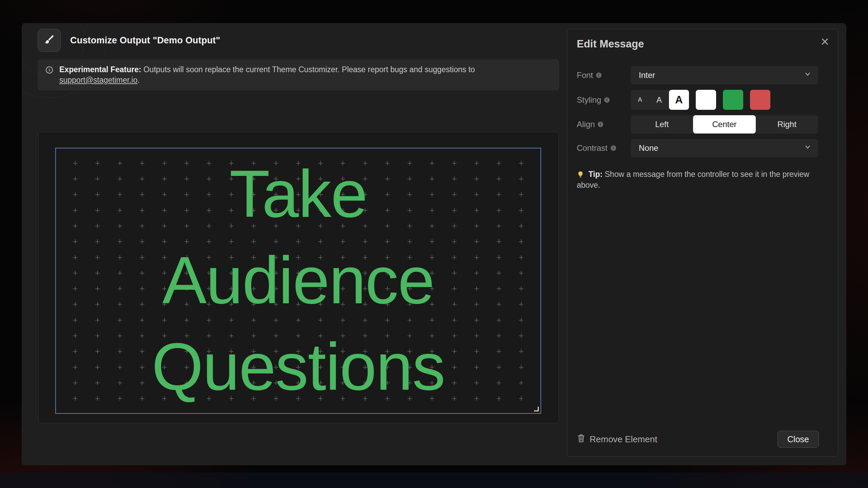  I want to click on contrast-label: Contrast i, so click(604, 148).